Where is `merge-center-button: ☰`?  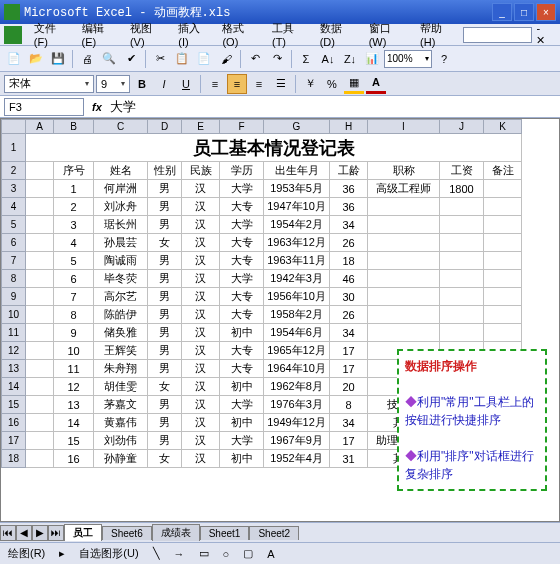 merge-center-button: ☰ is located at coordinates (281, 84).